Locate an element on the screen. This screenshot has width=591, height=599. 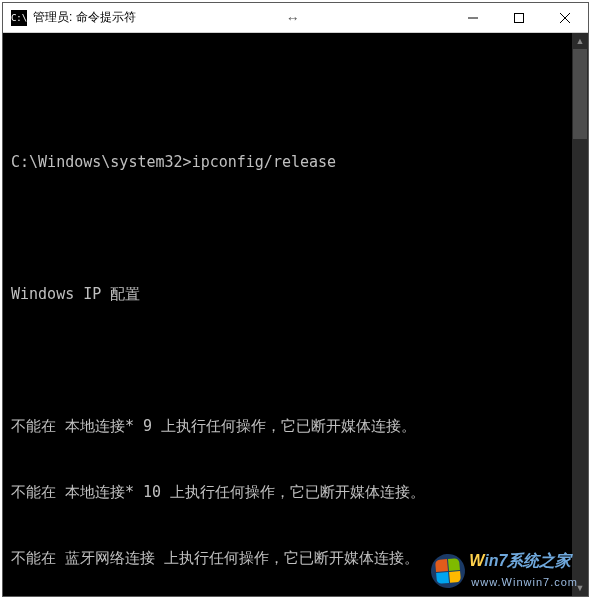
window-title: 管理员: 命令提示符 is located at coordinates (84, 18).